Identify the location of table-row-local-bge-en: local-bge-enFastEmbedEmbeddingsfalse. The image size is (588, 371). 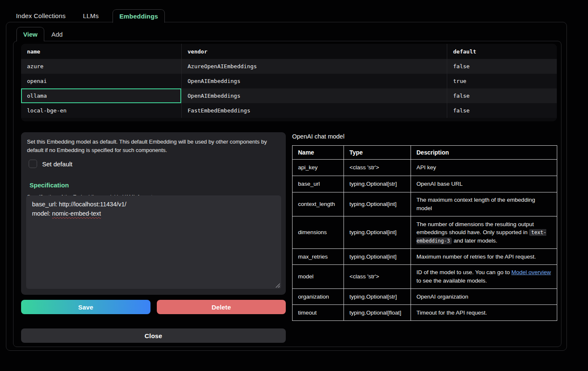
(289, 110).